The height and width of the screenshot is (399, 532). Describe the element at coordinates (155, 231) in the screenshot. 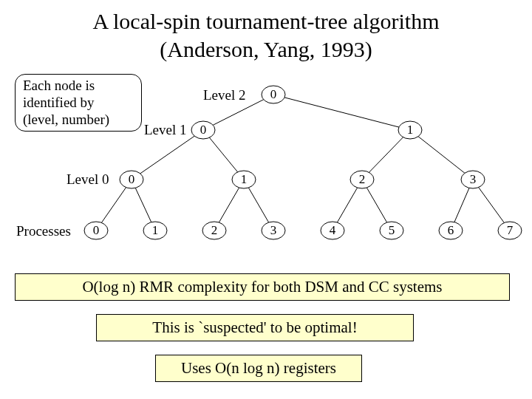

I see `num-P-1: 1` at that location.